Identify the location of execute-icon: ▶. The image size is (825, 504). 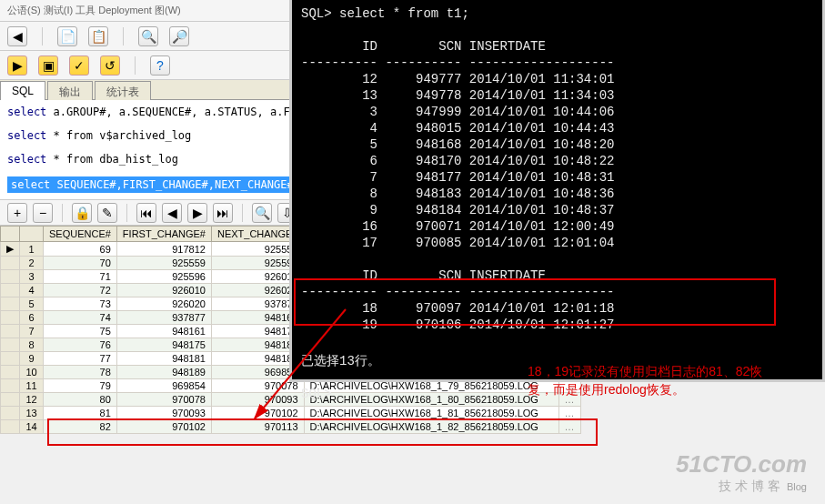
(17, 66).